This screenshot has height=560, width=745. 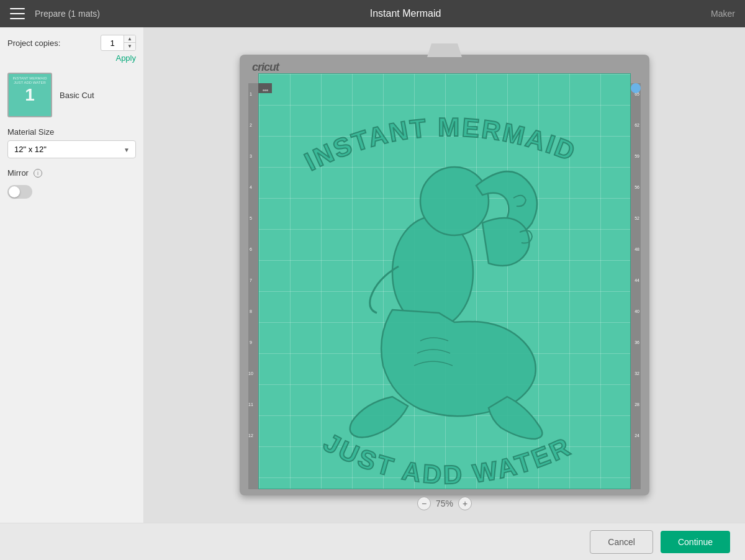 What do you see at coordinates (251, 156) in the screenshot?
I see `svg-text: 3` at bounding box center [251, 156].